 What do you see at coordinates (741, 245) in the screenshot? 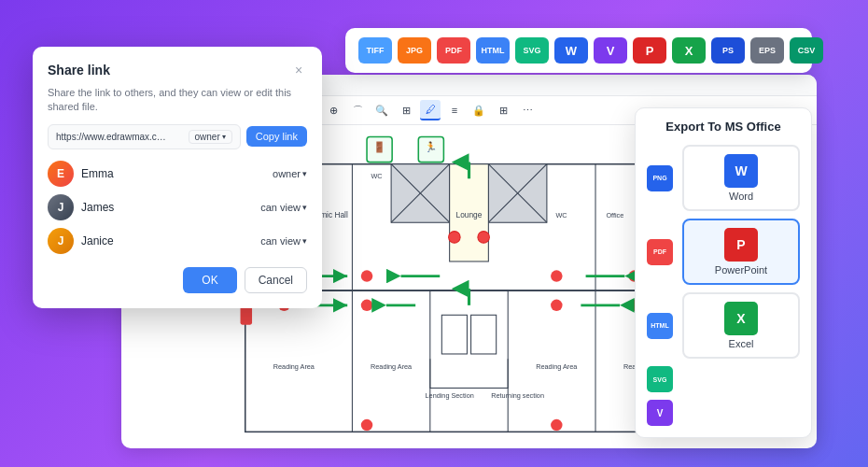
I see `ppt-icon: P` at bounding box center [741, 245].